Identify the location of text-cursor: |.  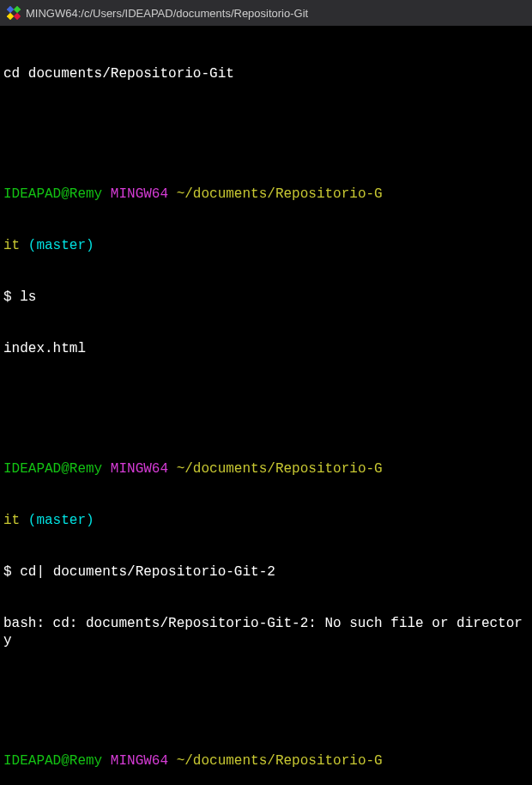
(40, 572).